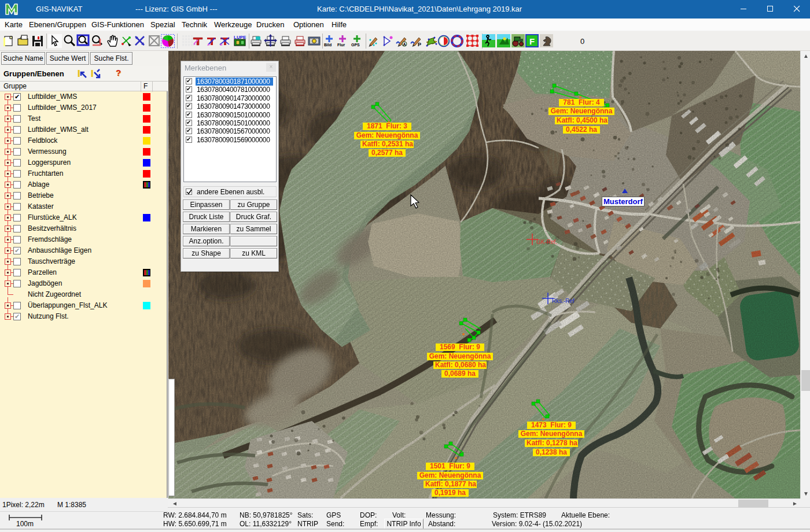  Describe the element at coordinates (327, 45) in the screenshot. I see `svg-text: Bild` at that location.